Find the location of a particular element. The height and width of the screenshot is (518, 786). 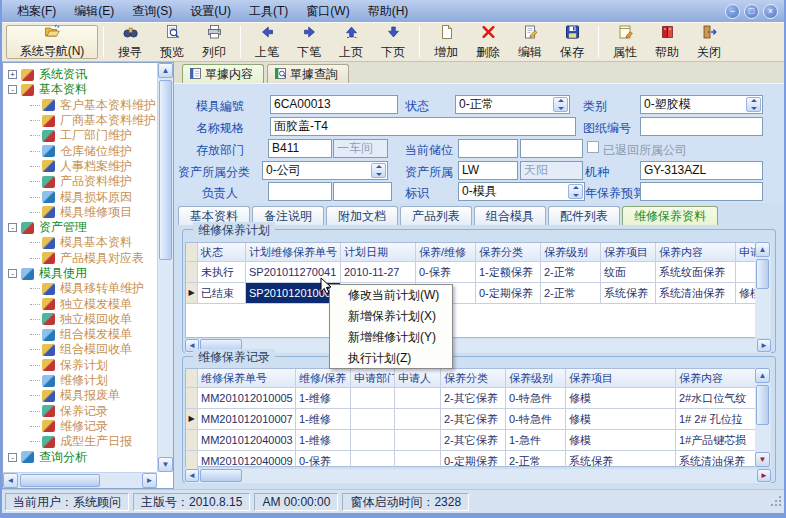

next-page-button: 下页 is located at coordinates (393, 42).